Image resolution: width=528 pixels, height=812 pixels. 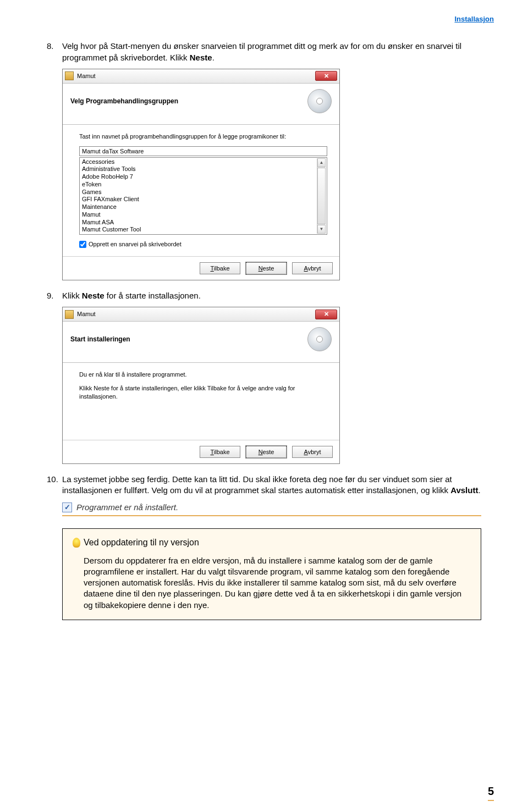 I want to click on program-group-input, so click(x=204, y=151).